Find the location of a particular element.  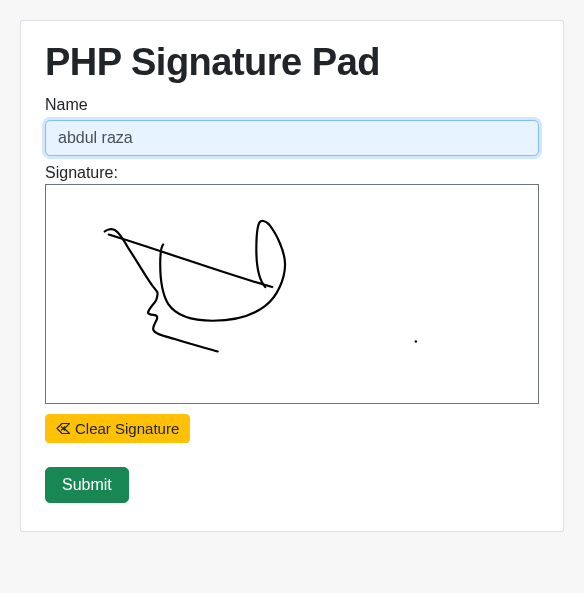

page-title: PHP Signature Pad is located at coordinates (292, 62).